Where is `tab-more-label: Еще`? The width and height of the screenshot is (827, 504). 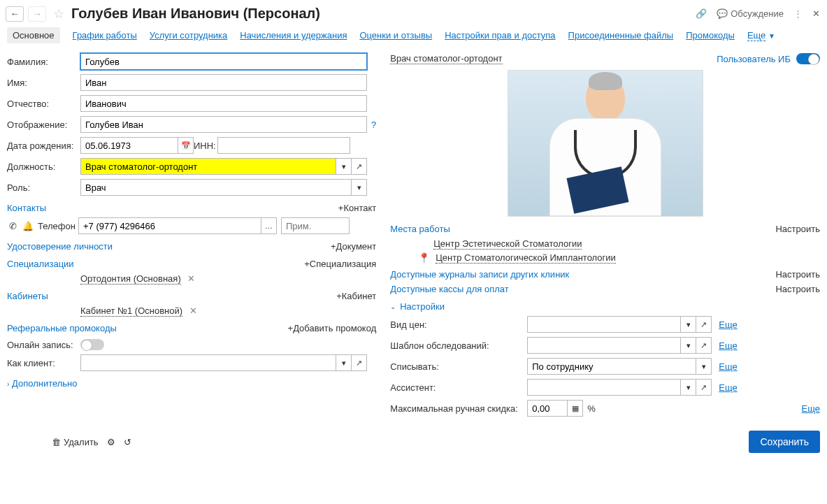
tab-more-label: Еще is located at coordinates (756, 36).